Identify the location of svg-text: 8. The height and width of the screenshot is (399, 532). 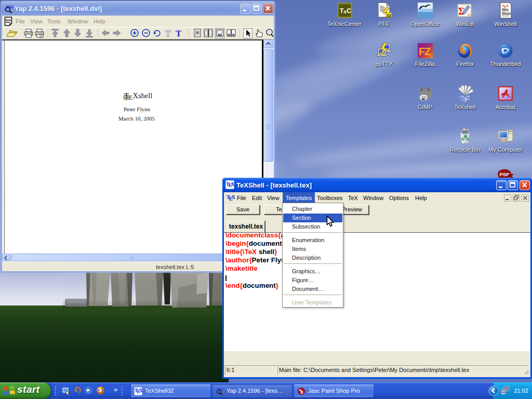
(302, 392).